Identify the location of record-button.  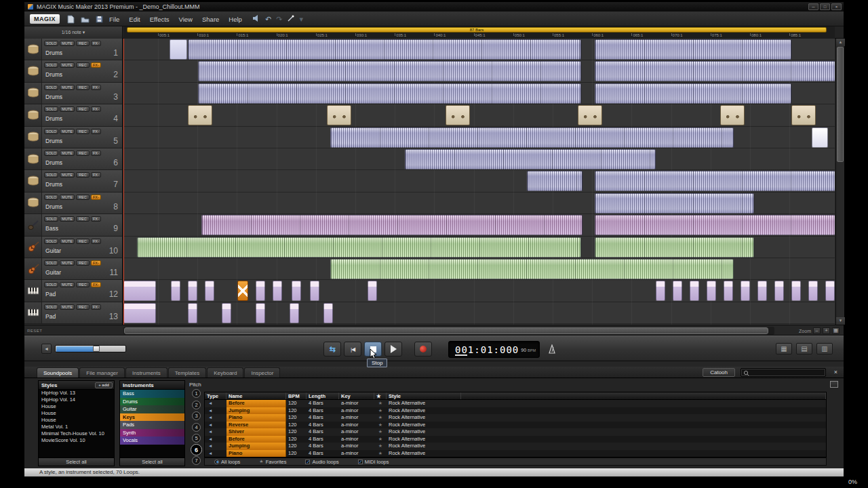
(423, 349).